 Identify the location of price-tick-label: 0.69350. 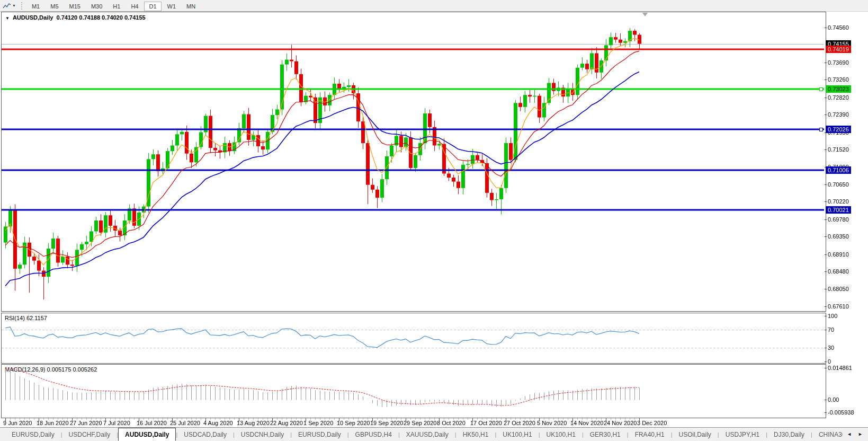
(838, 236).